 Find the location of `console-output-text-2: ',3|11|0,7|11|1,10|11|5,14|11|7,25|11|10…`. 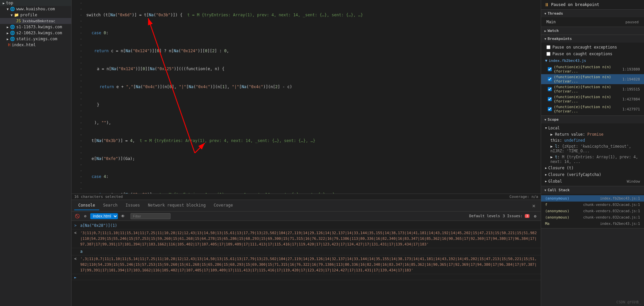

console-output-text-2: ',3|11|0,7|11|1,10|11|5,14|11|7,25|11|10… is located at coordinates (309, 265).